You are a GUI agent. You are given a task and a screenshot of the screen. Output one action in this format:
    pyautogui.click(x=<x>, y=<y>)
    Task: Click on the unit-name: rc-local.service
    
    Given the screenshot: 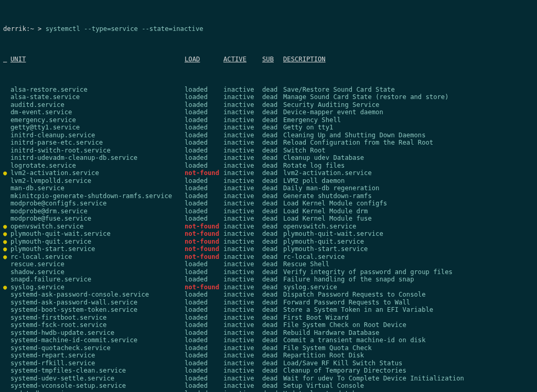 What is the action you would take?
    pyautogui.click(x=98, y=257)
    